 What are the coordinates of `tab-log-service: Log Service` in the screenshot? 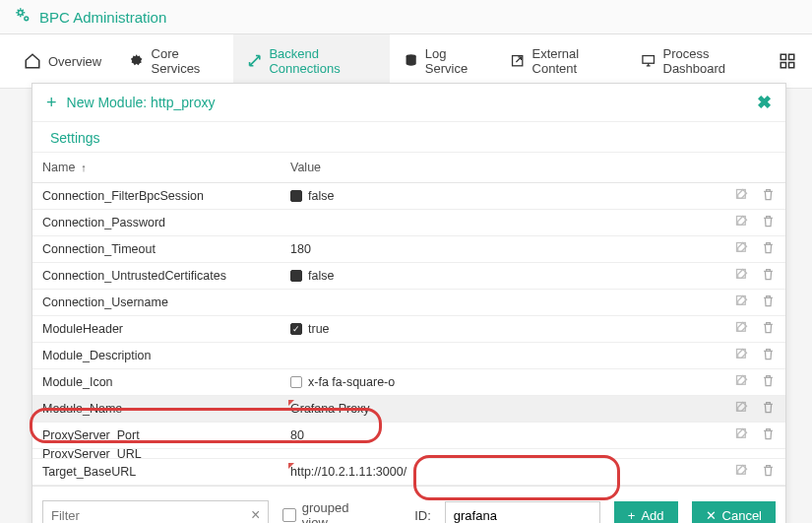 It's located at (443, 61).